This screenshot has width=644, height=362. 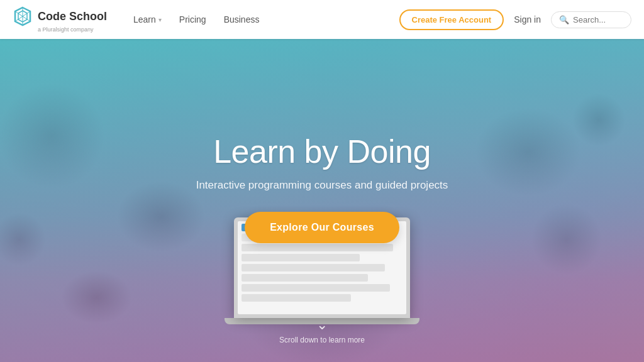 I want to click on logo-subtitle: a Pluralsight company, so click(x=72, y=30).